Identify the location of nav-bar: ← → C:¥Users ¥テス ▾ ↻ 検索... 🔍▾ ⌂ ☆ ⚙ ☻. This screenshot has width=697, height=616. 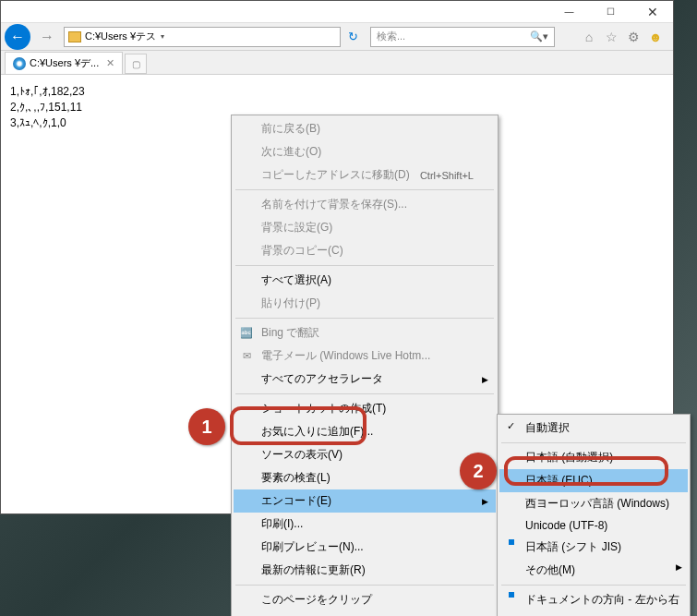
(337, 37).